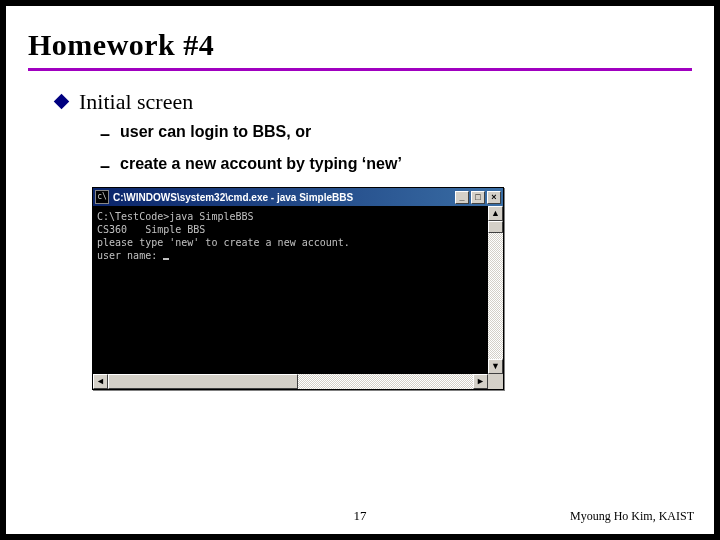 Image resolution: width=720 pixels, height=540 pixels. Describe the element at coordinates (496, 214) in the screenshot. I see `scroll-up-button: ▲` at that location.